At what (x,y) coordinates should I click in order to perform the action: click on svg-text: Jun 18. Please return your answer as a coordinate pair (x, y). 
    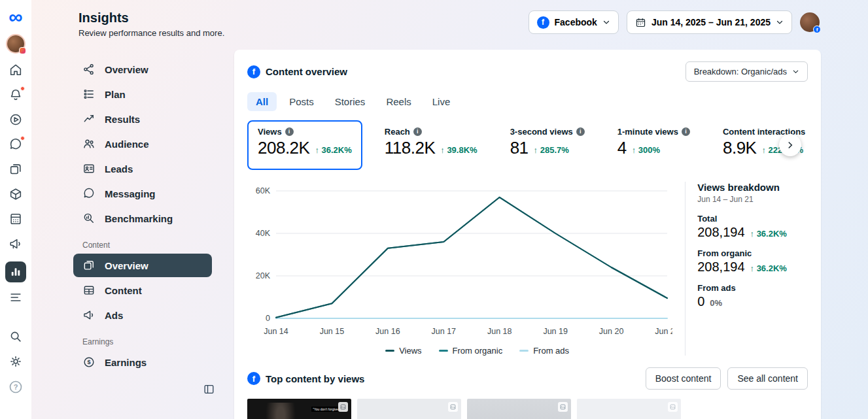
    Looking at the image, I should click on (500, 331).